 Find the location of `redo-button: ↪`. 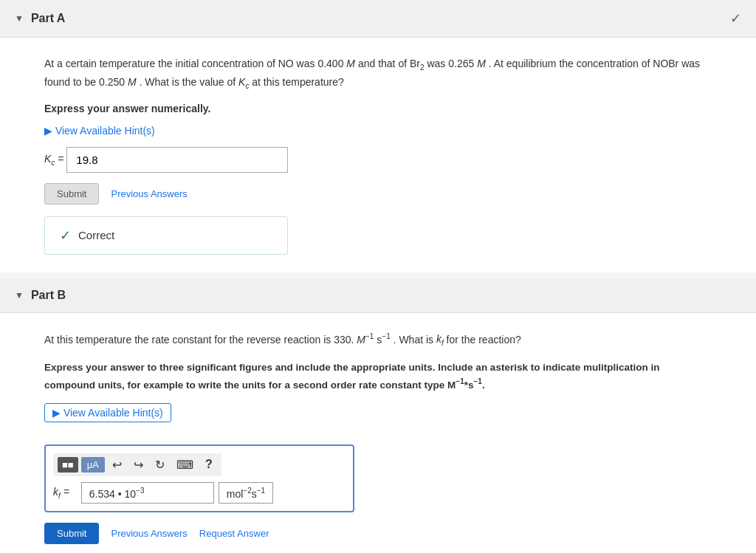

redo-button: ↪ is located at coordinates (139, 465).